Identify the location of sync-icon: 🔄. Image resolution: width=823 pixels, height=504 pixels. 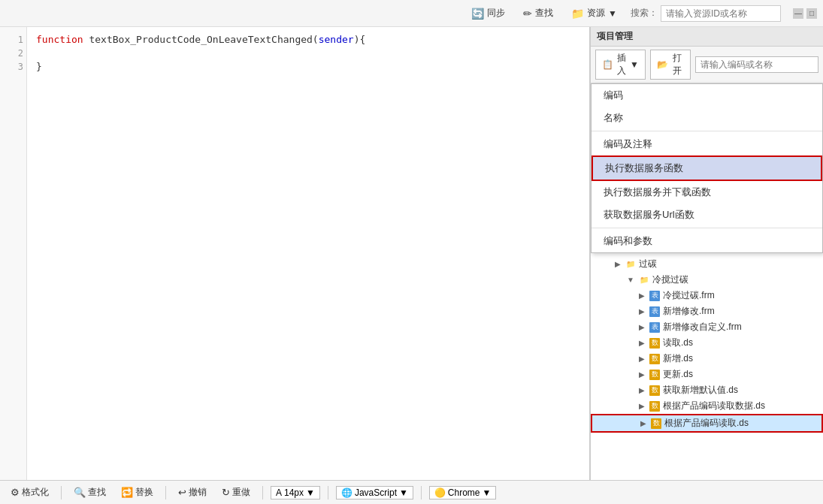
(478, 14).